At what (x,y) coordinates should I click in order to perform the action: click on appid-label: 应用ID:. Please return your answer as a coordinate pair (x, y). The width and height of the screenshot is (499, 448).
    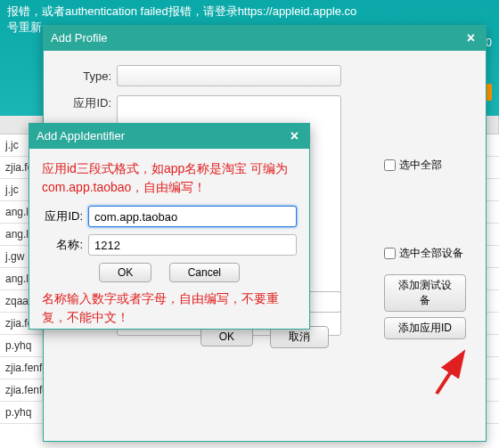
    Looking at the image, I should click on (89, 103).